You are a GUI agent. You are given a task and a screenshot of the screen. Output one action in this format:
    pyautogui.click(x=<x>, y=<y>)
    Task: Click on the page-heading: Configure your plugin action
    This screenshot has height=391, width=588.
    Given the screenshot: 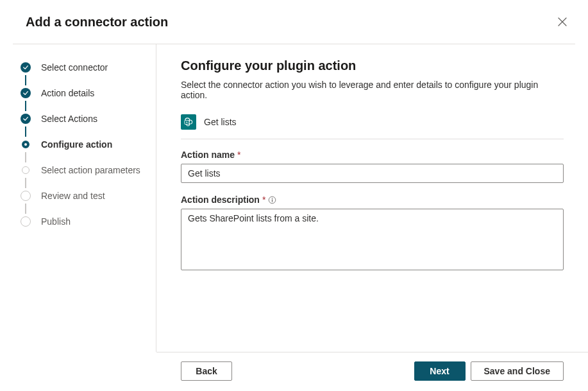 What is the action you would take?
    pyautogui.click(x=372, y=65)
    